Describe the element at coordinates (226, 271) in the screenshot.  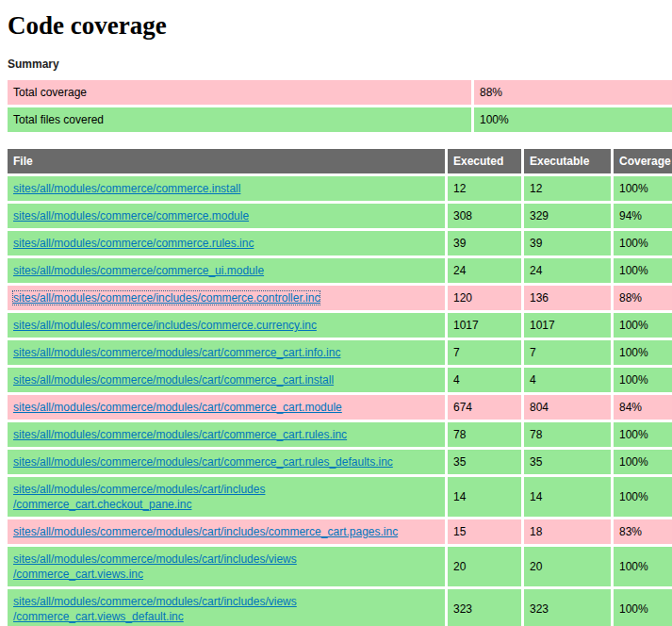
I see `file-cell: sites/all/modules/commerce/commerce_ui.m…` at that location.